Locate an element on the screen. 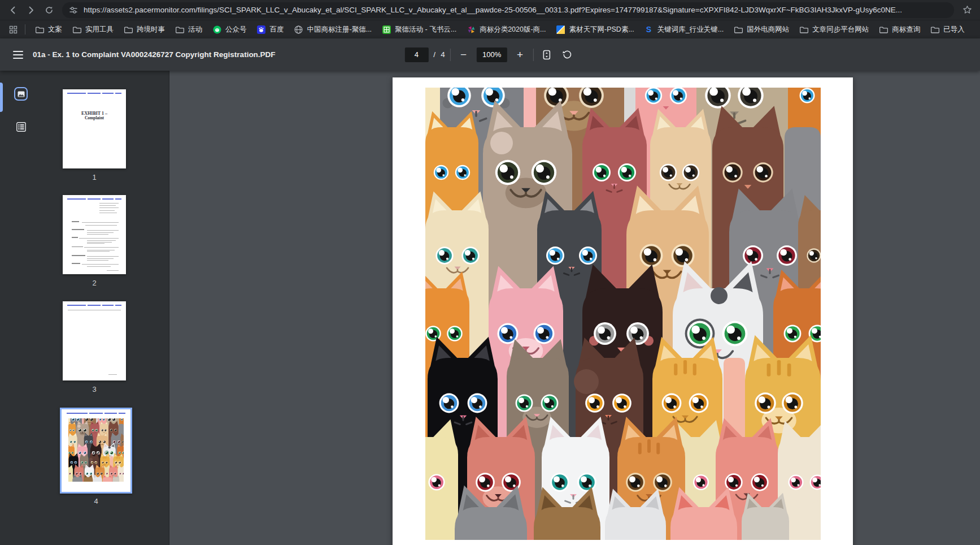 The width and height of the screenshot is (980, 545). address-bar: https://assets2.pacermonitor.com/filings… is located at coordinates (490, 10).